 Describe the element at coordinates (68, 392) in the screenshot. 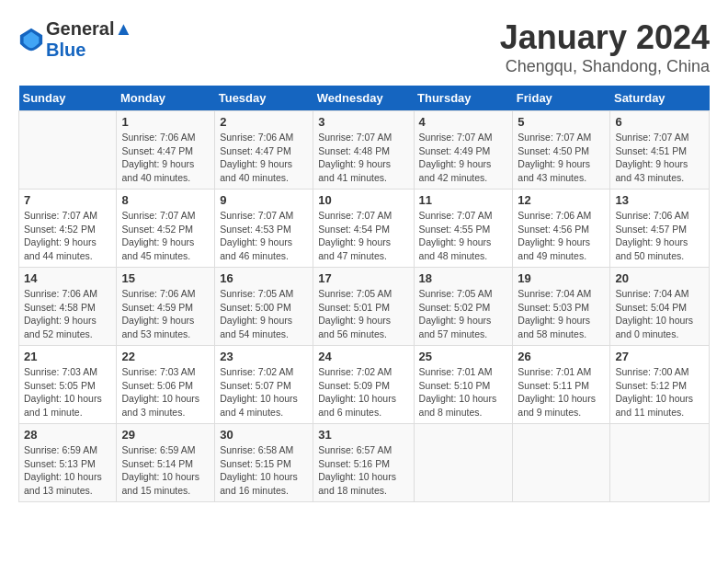

I see `day-detail: Sunrise: 7:03 AM Sunset: 5:05 PM Dayligh…` at that location.